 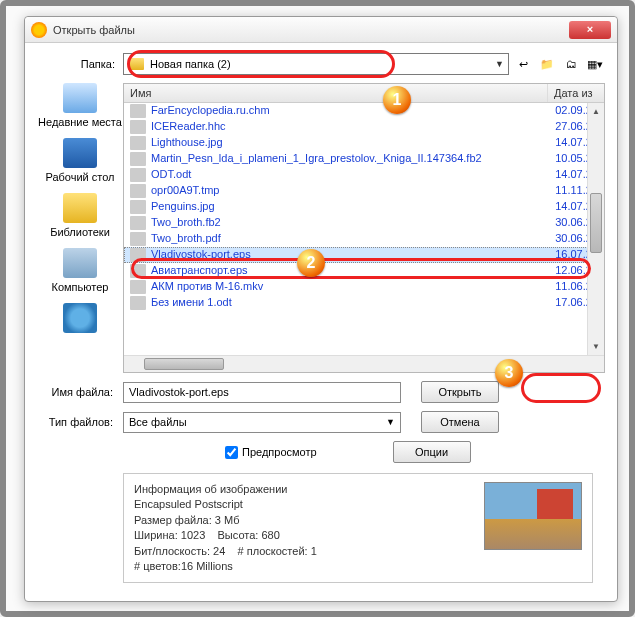 What do you see at coordinates (364, 364) in the screenshot?
I see `horizontal-scrollbar` at bounding box center [364, 364].